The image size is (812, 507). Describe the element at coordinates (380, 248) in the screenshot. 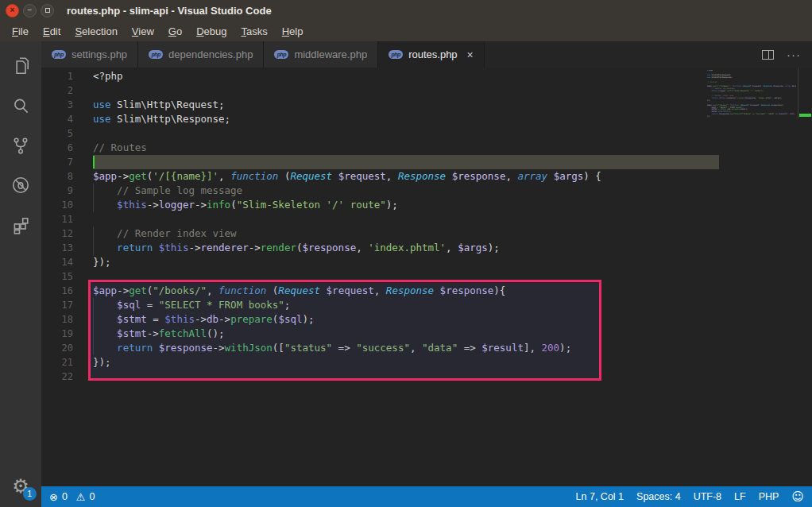

I see `code-line: 13 return $this->renderer->render($respo…` at that location.